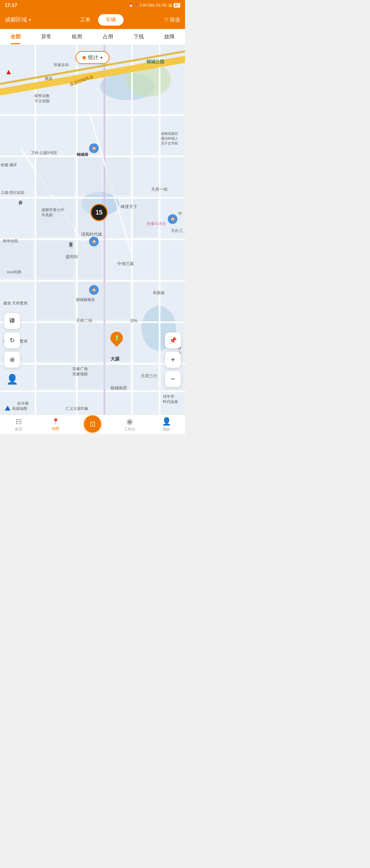  I want to click on map-label-zhong: 中, so click(180, 214).